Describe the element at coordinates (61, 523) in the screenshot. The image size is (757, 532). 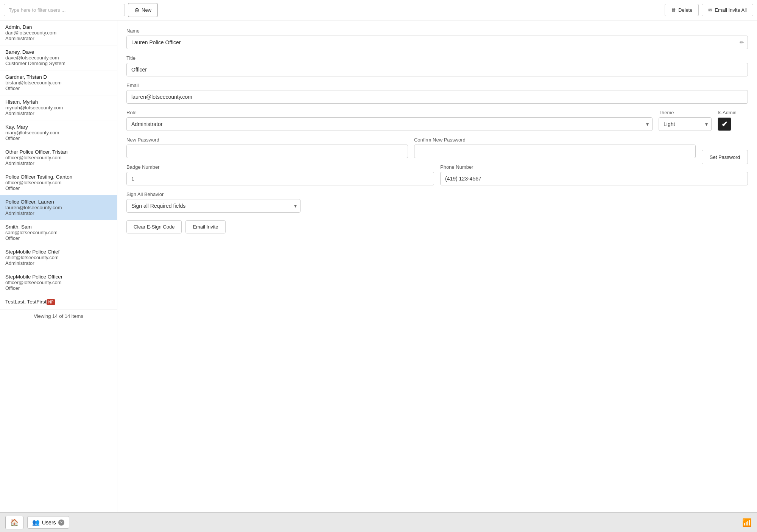
I see `users-close-button: ✕` at that location.